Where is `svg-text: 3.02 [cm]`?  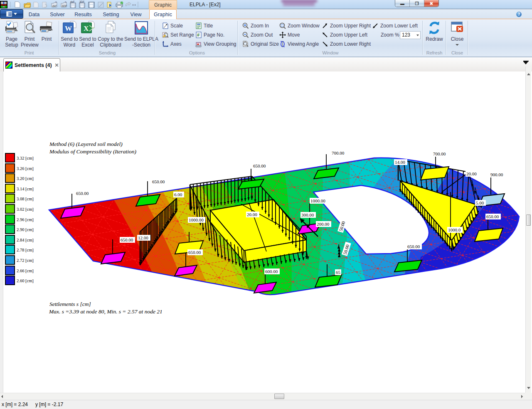 svg-text: 3.02 [cm] is located at coordinates (25, 209).